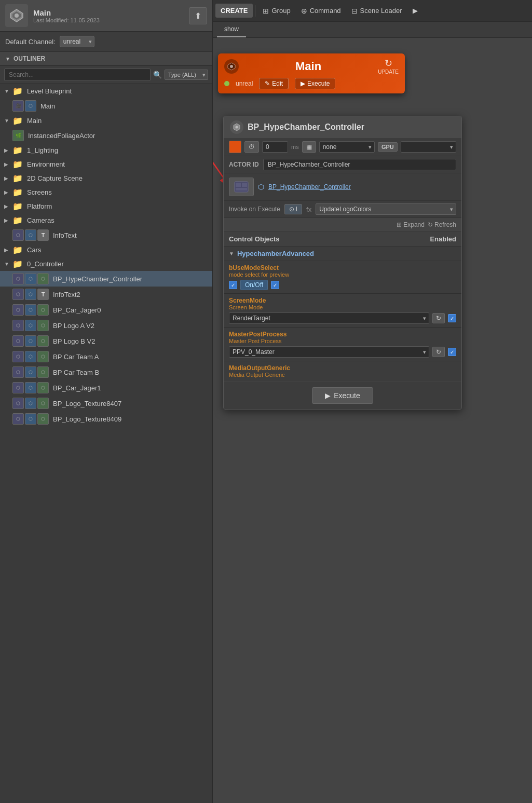 This screenshot has width=532, height=803. Describe the element at coordinates (106, 325) in the screenshot. I see `tree-item-bp-logo-a-v2: ⬡ ⬡ ⬡ BP Logo A V2` at that location.